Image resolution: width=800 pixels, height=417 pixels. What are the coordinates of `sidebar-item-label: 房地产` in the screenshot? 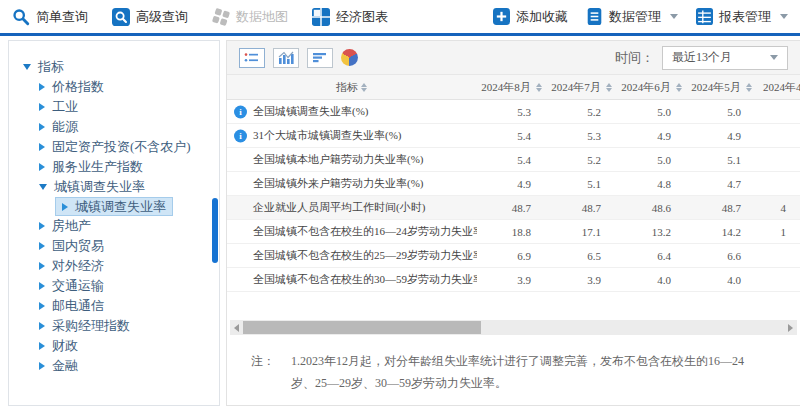 It's located at (72, 226).